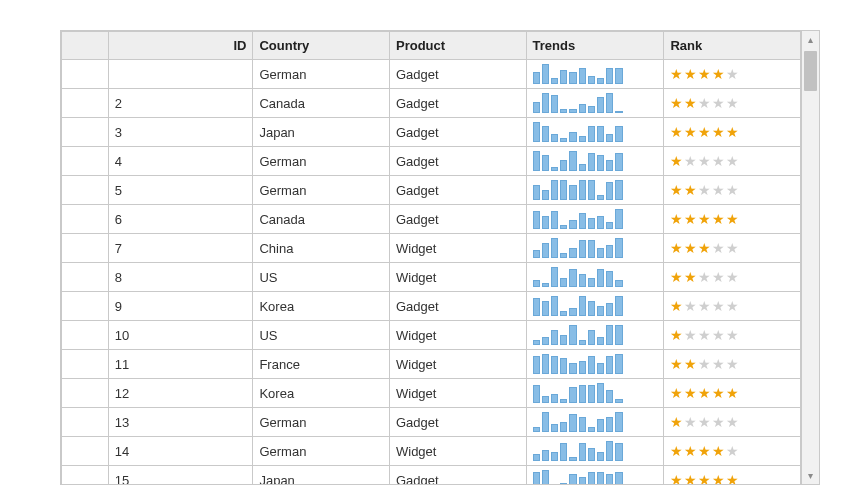  I want to click on cell-id: 12, so click(180, 394).